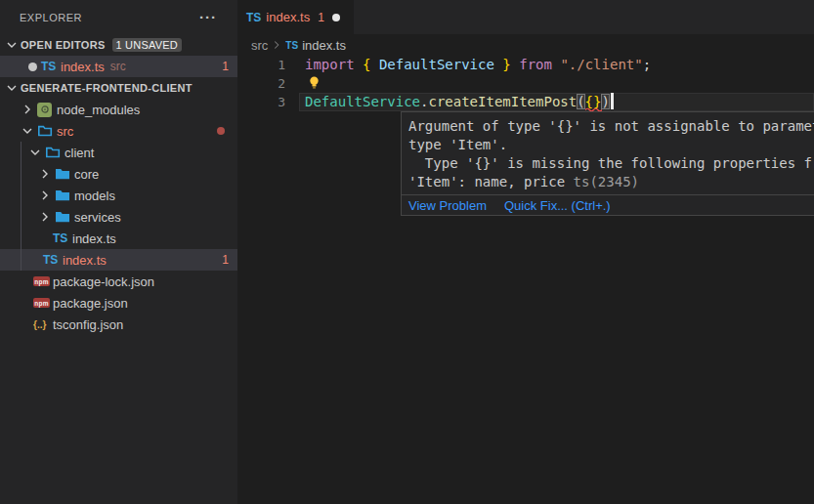 The height and width of the screenshot is (504, 814). What do you see at coordinates (608, 153) in the screenshot?
I see `hover-message: Argument of type '{}' is not assignable …` at bounding box center [608, 153].